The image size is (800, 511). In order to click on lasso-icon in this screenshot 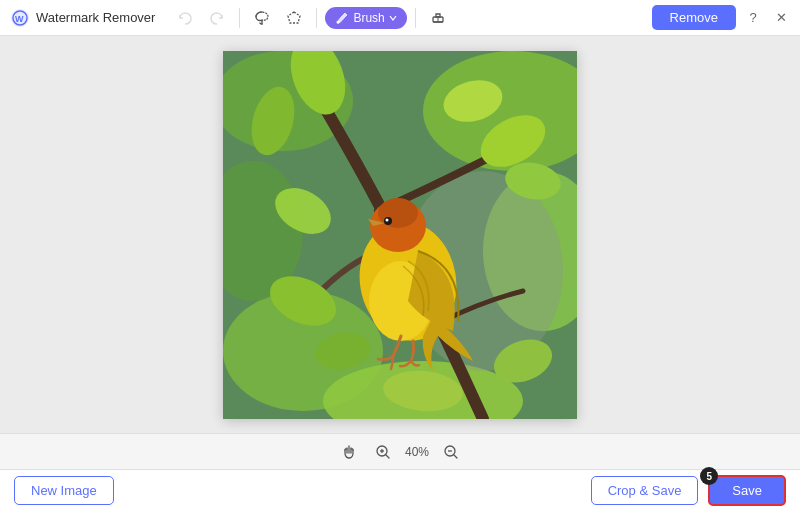, I will do `click(262, 18)`.